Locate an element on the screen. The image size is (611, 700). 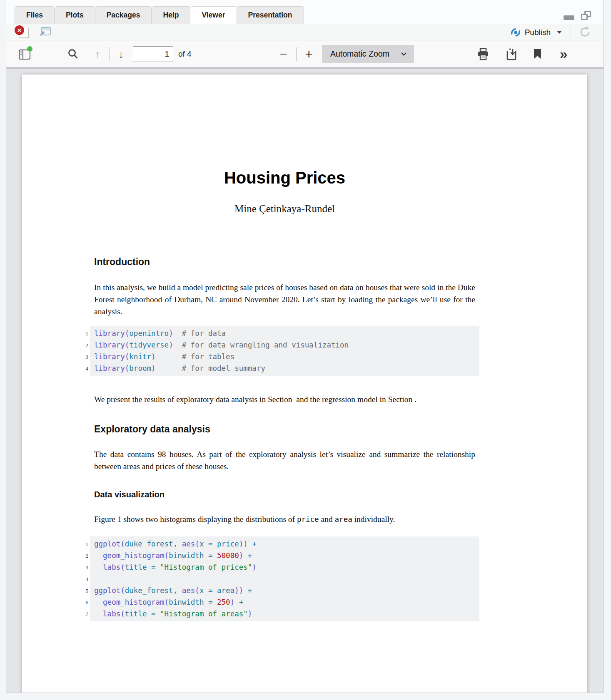
toolbar-more-tools-icon: » is located at coordinates (564, 54).